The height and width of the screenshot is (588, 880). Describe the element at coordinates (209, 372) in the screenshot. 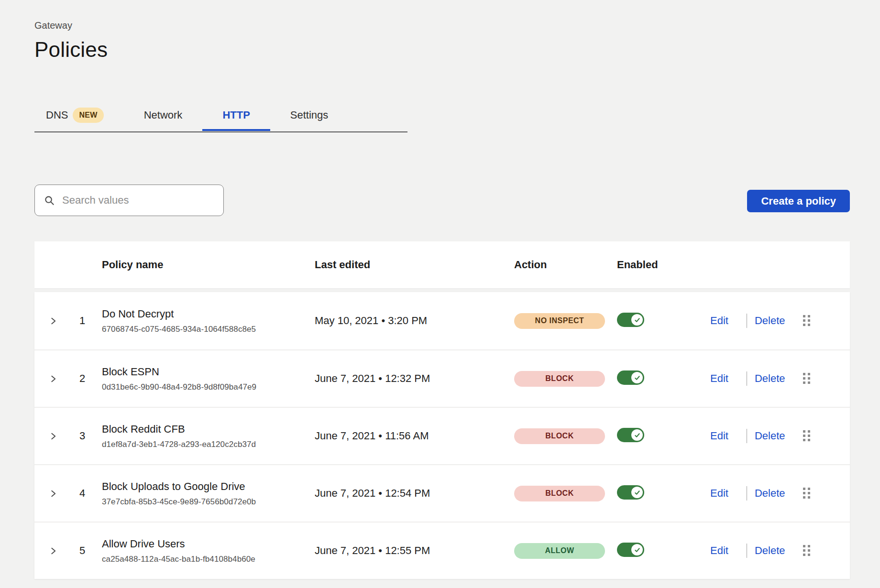

I see `policy-name: Block ESPN` at that location.